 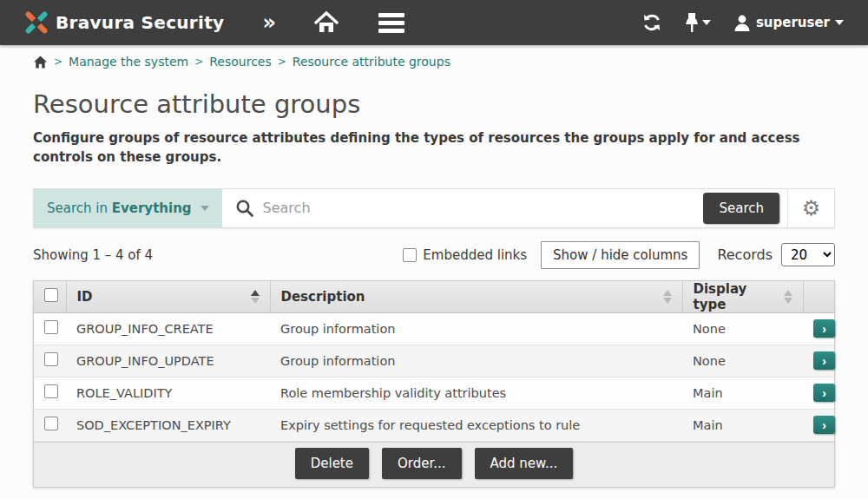 I want to click on search-scope-prefix: Search in, so click(x=77, y=208).